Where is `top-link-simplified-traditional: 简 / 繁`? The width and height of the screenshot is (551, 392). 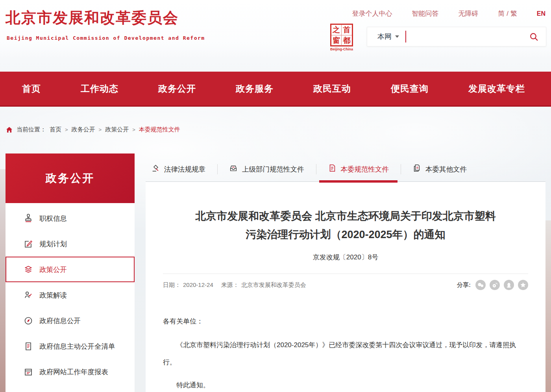
top-link-simplified-traditional: 简 / 繁 is located at coordinates (508, 13).